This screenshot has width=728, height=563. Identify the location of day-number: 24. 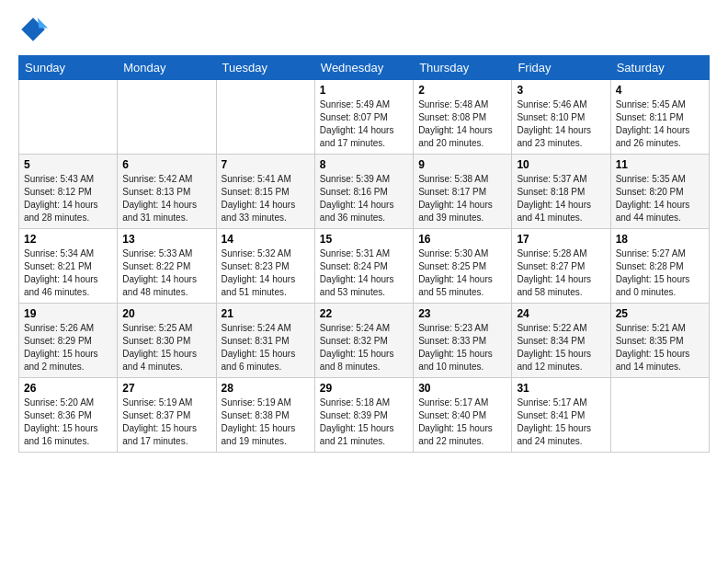
(561, 314).